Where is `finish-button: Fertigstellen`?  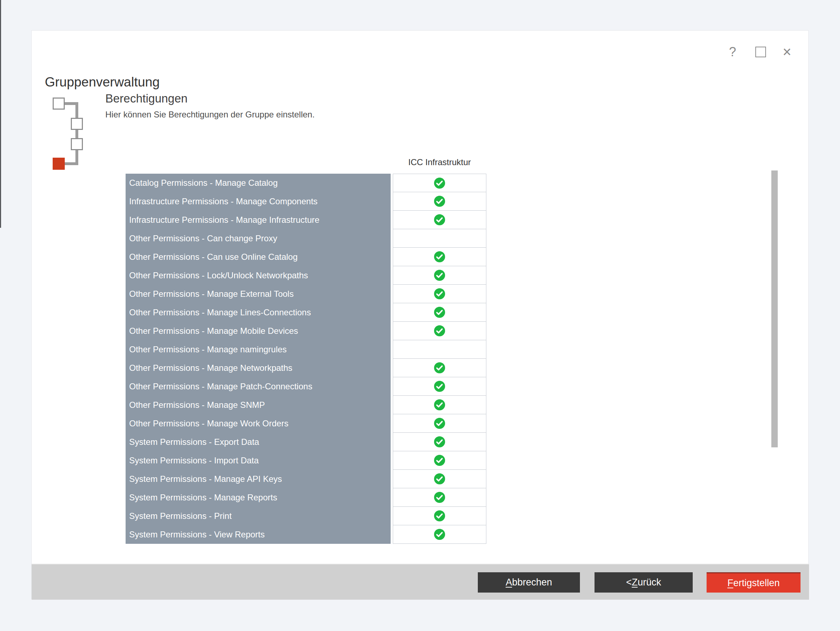
finish-button: Fertigstellen is located at coordinates (753, 582).